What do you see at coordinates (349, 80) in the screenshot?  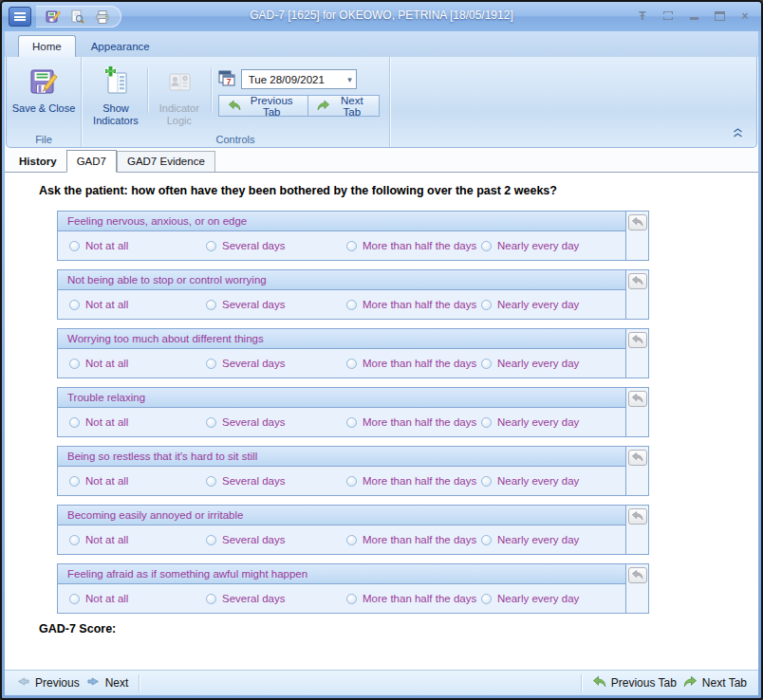 I see `chevron-down-icon: ▾` at bounding box center [349, 80].